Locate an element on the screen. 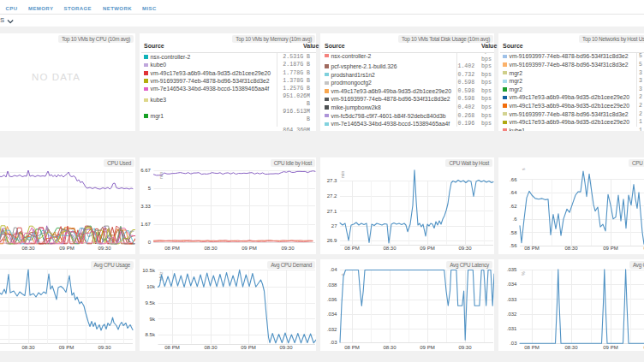 Image resolution: width=644 pixels, height=362 pixels. svg-text: .031 is located at coordinates (512, 329).